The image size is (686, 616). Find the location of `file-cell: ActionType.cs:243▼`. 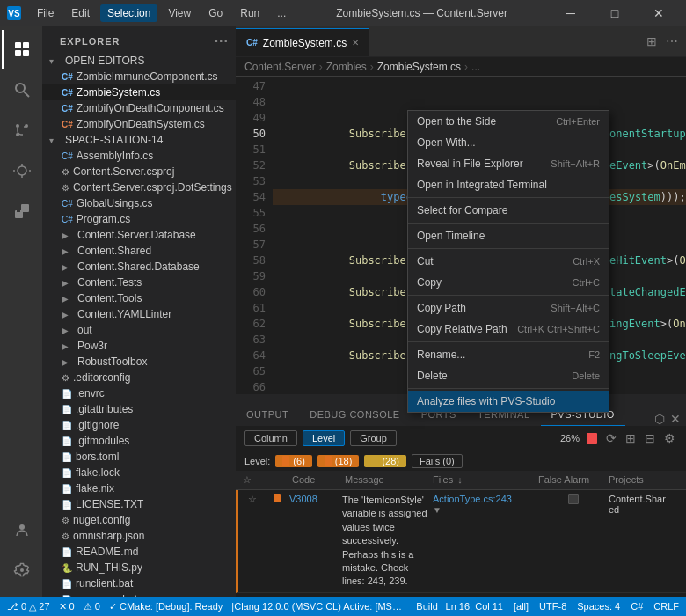

file-cell: ActionType.cs:243▼ is located at coordinates (485, 504).